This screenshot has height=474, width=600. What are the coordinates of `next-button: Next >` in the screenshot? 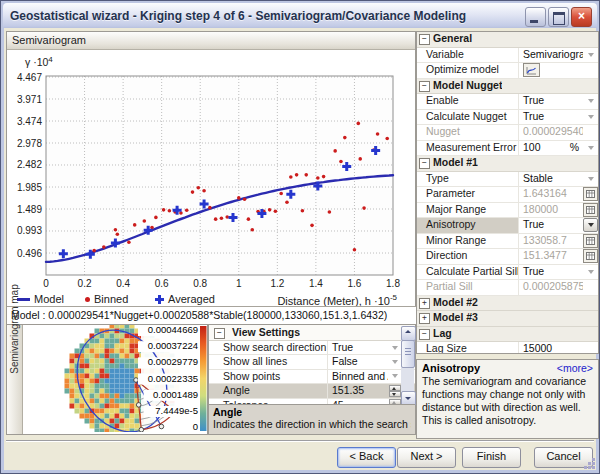 It's located at (426, 458).